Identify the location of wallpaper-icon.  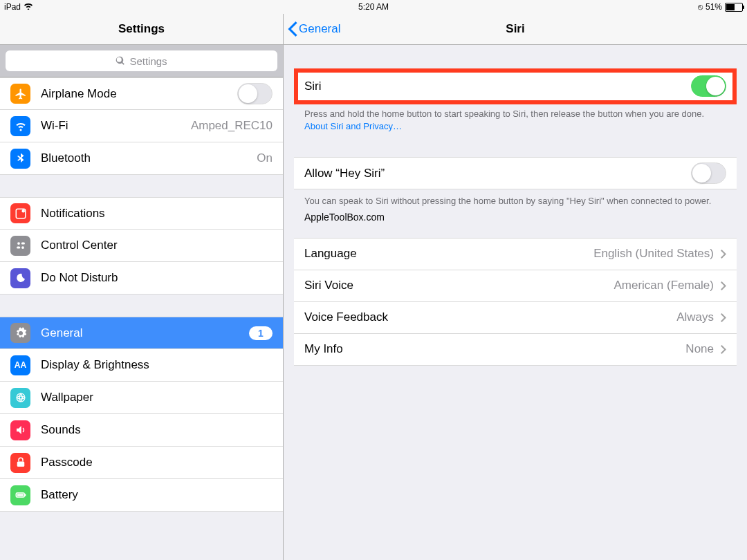
(21, 398).